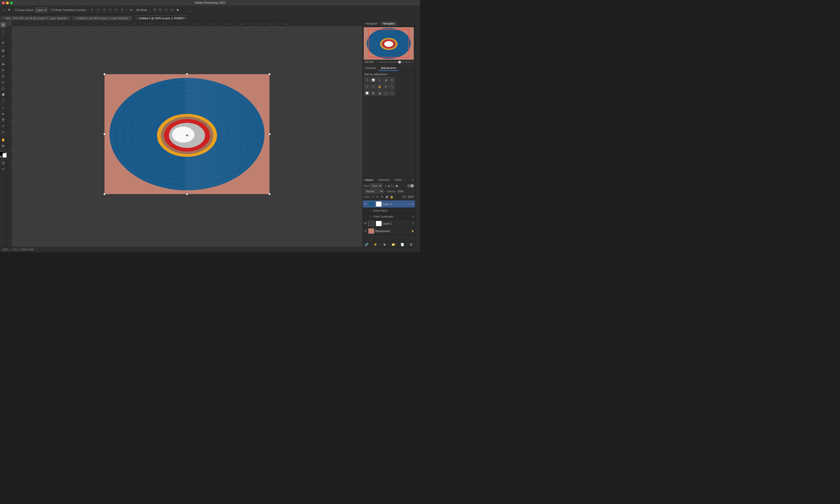 Image resolution: width=840 pixels, height=504 pixels. I want to click on align-left-button: ⬡, so click(92, 10).